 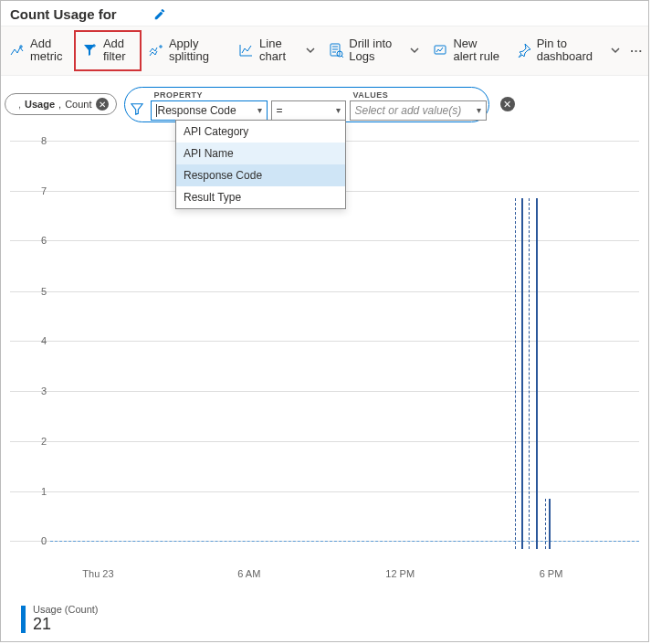 I want to click on legend-color-bar, so click(x=24, y=619).